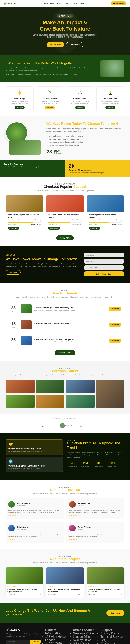  Describe the element at coordinates (104, 274) in the screenshot. I see `about-get-btn: Get In Touch Now!` at that location.